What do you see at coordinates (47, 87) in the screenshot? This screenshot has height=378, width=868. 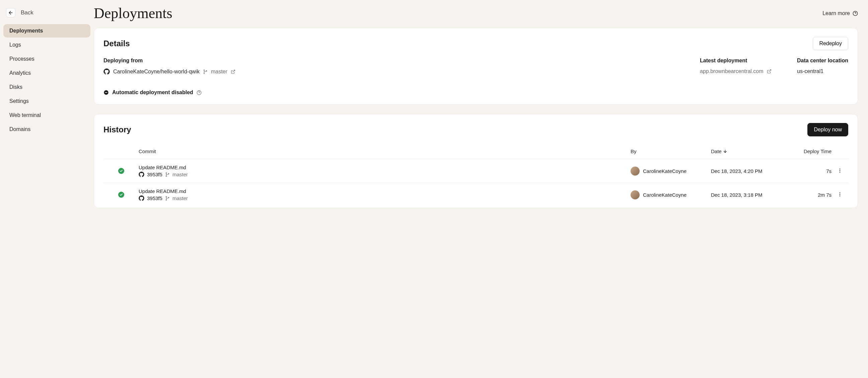 I see `nav-item-disks: Disks` at bounding box center [47, 87].